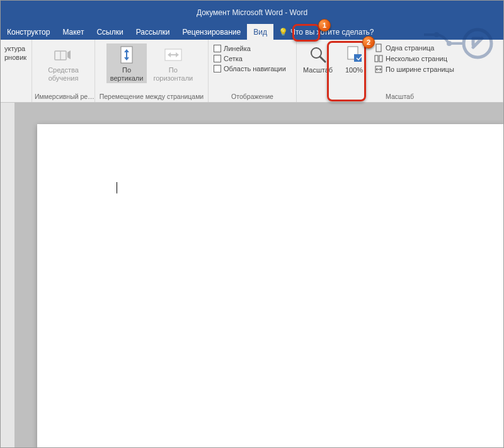  Describe the element at coordinates (212, 32) in the screenshot. I see `tab-retsenz: Рецензирование` at that location.